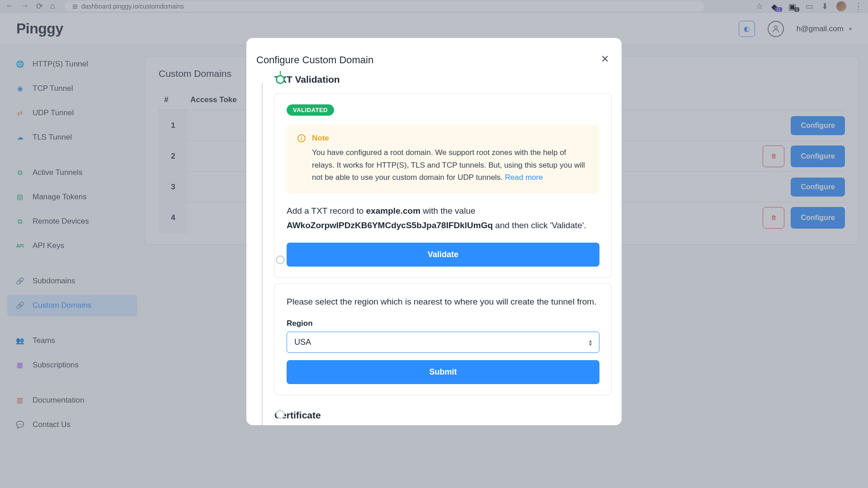 Image resolution: width=868 pixels, height=488 pixels. Describe the element at coordinates (302, 138) in the screenshot. I see `info-icon: i` at that location.